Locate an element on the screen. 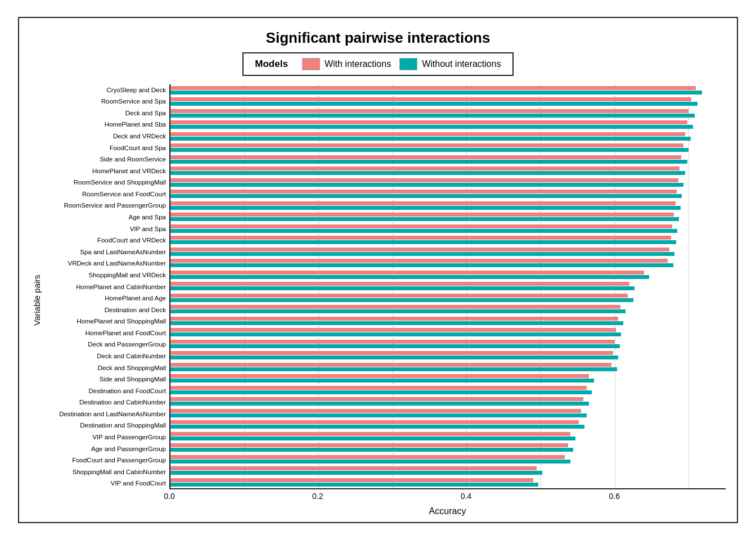 Image resolution: width=756 pixels, height=540 pixels. x-tick: 0.0 is located at coordinates (169, 496).